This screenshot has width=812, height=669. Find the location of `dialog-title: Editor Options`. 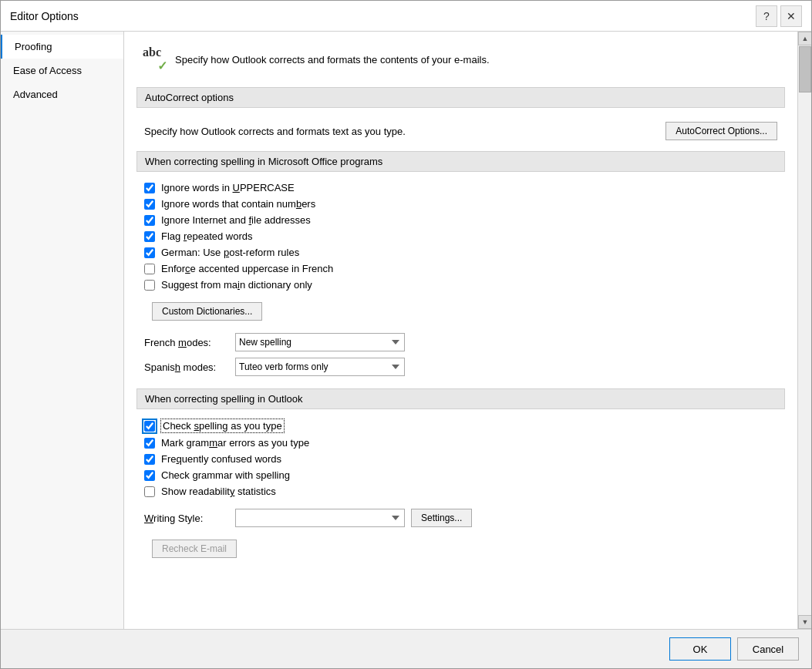

dialog-title: Editor Options is located at coordinates (45, 16).